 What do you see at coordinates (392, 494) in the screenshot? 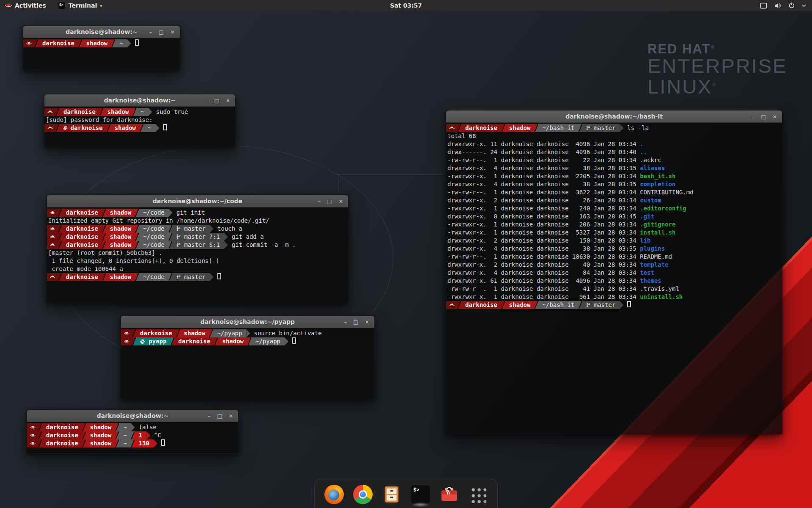
I see `dock-item-files` at bounding box center [392, 494].